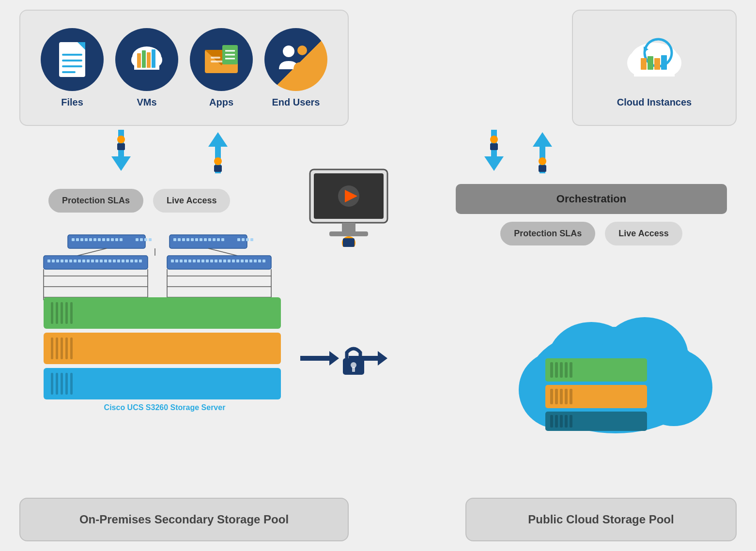 The image size is (756, 551). I want to click on arrow-up-right, so click(542, 152).